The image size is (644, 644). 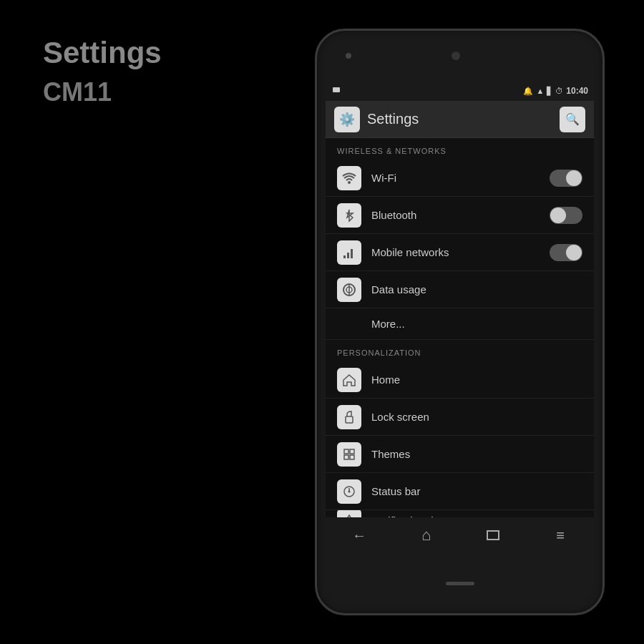 What do you see at coordinates (574, 253) in the screenshot?
I see `mobile-networks-toggle-knob` at bounding box center [574, 253].